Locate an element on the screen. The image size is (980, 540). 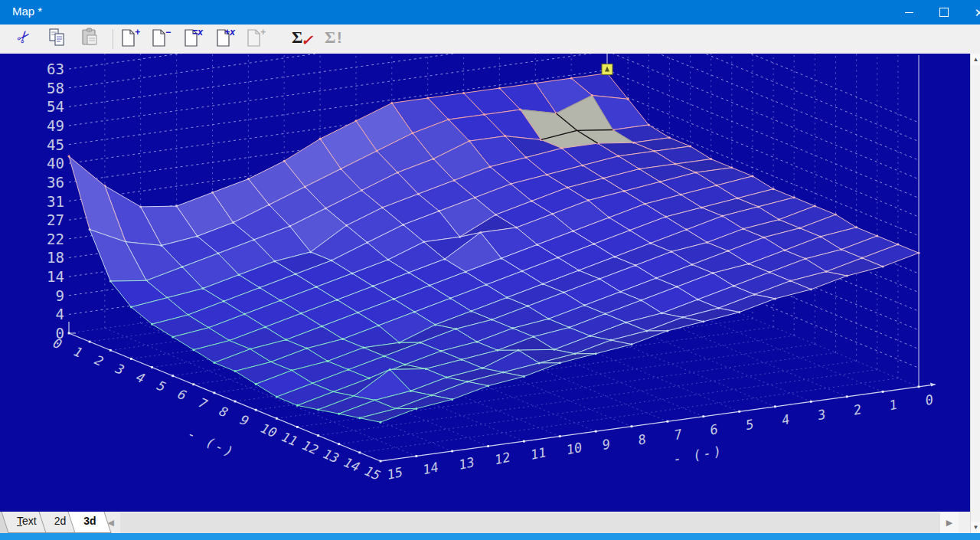
map-add-value-button: +x is located at coordinates (225, 39).